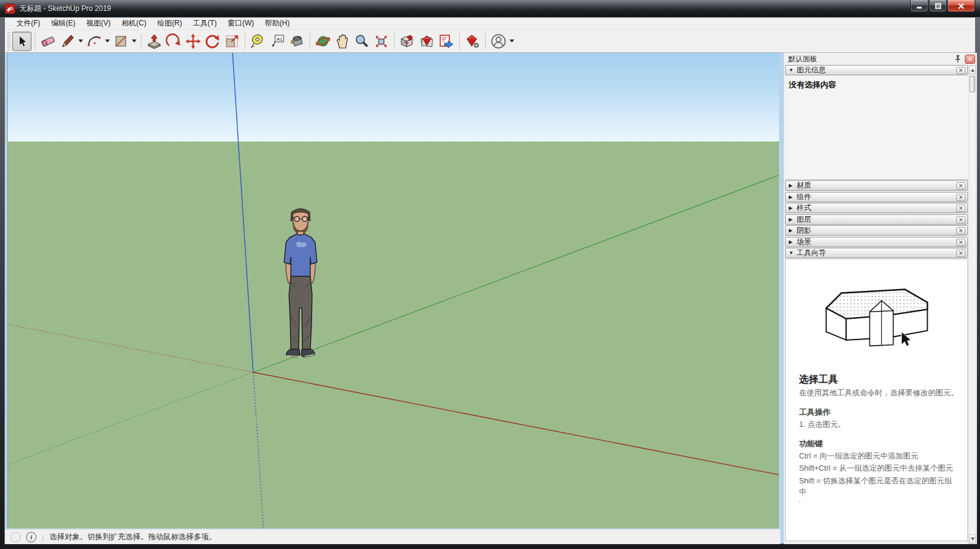 The width and height of the screenshot is (980, 549). Describe the element at coordinates (472, 41) in the screenshot. I see `extension-manager-button` at that location.